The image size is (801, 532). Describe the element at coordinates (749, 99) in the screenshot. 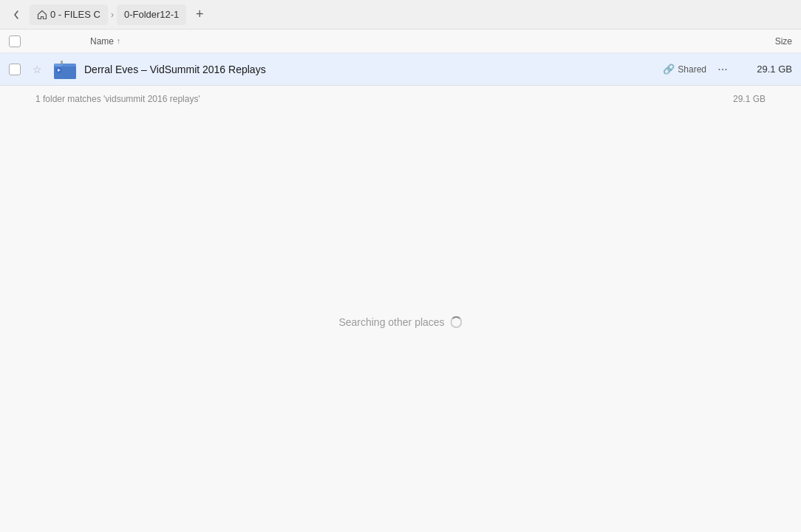

I see `search-info-size: 29.1 GB` at that location.